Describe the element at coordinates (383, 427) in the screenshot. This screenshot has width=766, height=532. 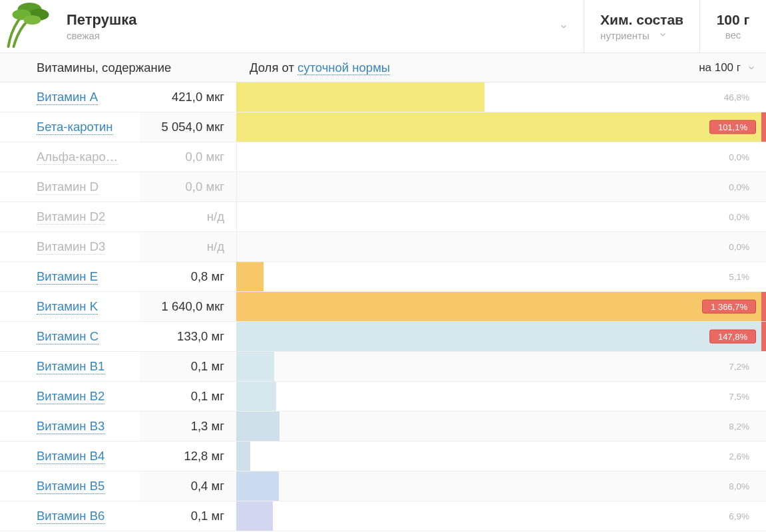
I see `table-row: Витамин B31,3 мг8,2%` at that location.